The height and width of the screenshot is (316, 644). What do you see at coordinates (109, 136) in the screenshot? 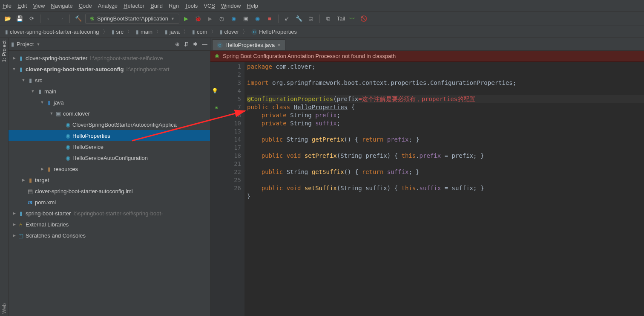
I see `tree-node: ◉HelloProperties` at bounding box center [109, 136].